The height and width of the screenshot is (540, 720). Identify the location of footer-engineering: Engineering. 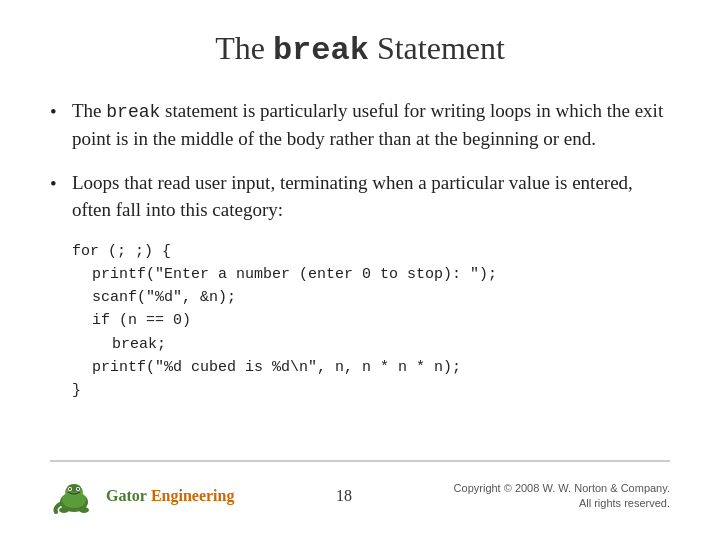
(193, 496).